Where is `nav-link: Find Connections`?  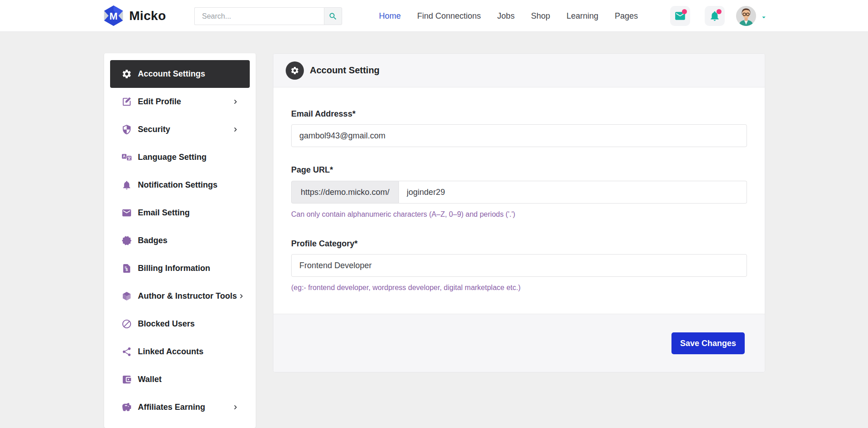 nav-link: Find Connections is located at coordinates (449, 16).